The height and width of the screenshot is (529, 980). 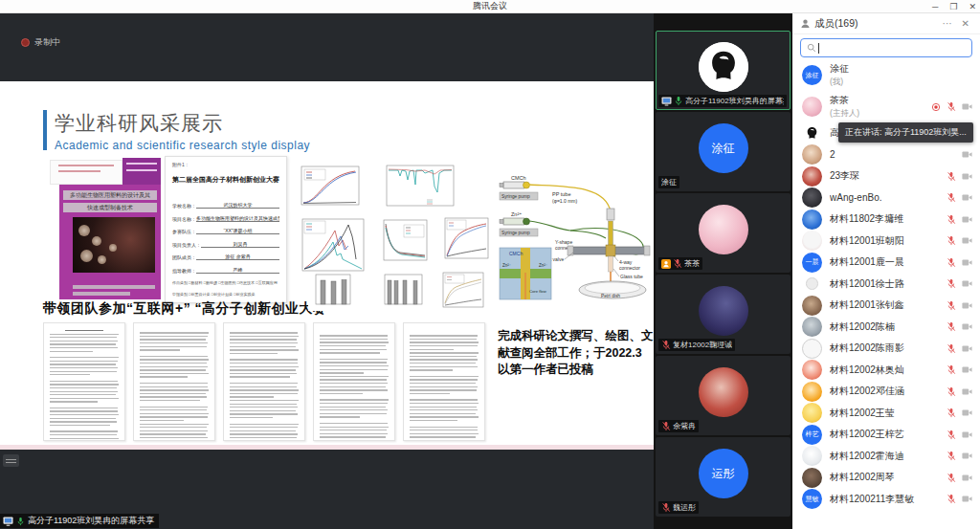 What do you see at coordinates (561, 194) in the screenshot?
I see `svg-text: PP tube` at bounding box center [561, 194].